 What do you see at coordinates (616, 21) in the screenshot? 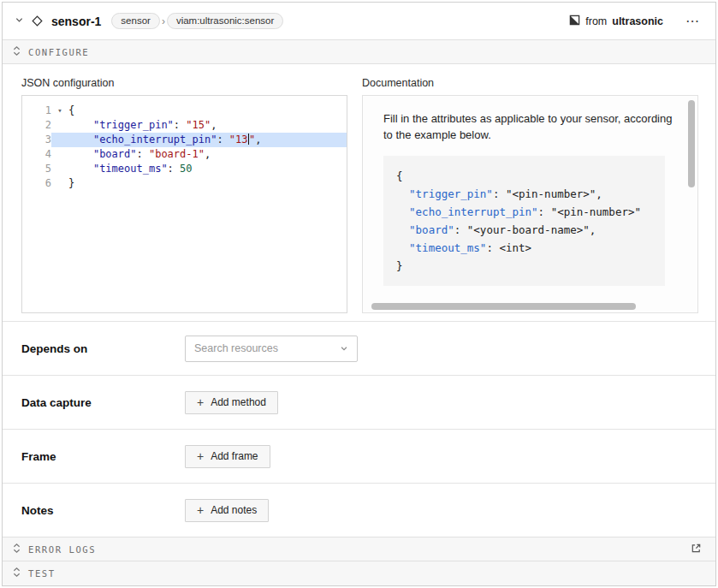
I see `module-source: from ultrasonic` at bounding box center [616, 21].